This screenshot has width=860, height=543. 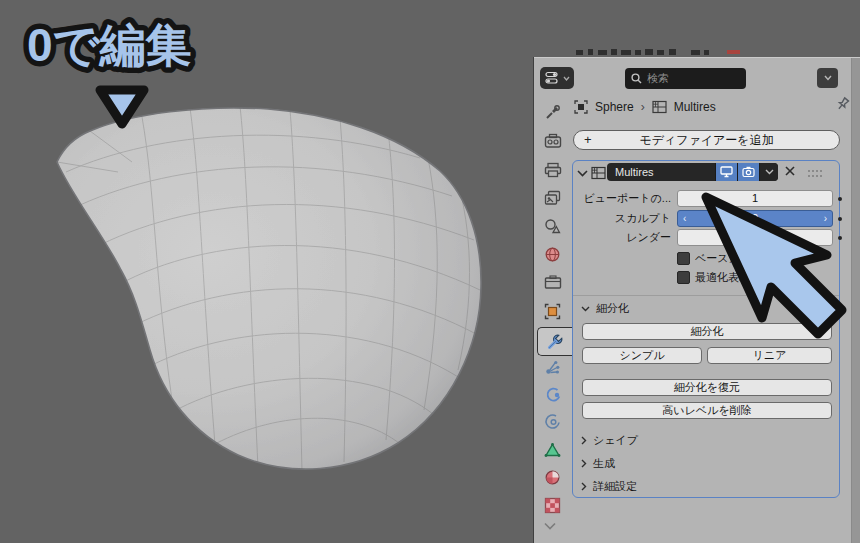 I want to click on slider-right-arrow-icon: ›, so click(x=826, y=218).